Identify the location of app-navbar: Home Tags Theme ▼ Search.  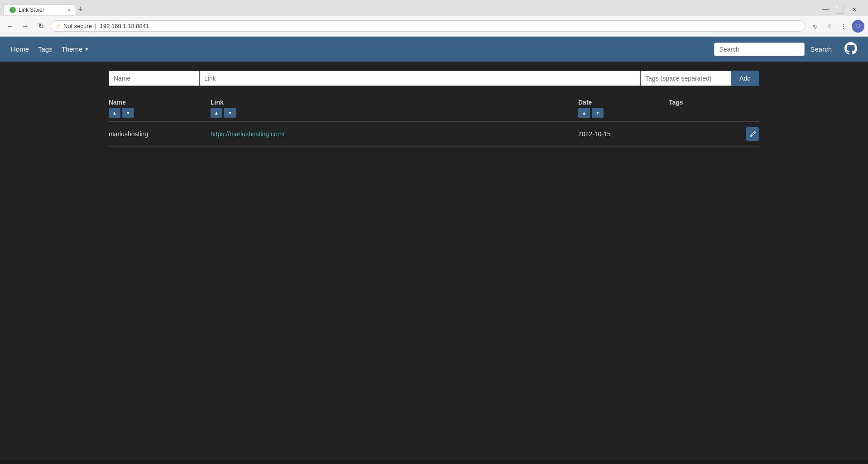
(434, 49).